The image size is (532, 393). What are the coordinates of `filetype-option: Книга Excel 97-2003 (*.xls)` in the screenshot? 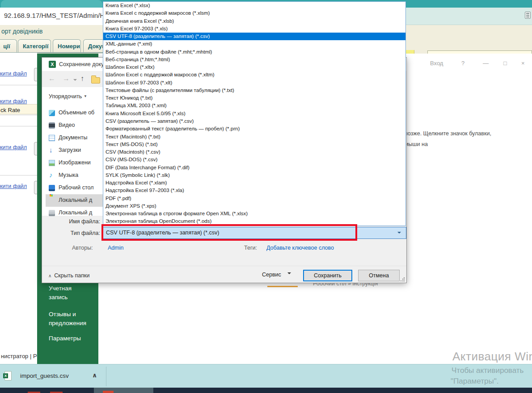 It's located at (254, 29).